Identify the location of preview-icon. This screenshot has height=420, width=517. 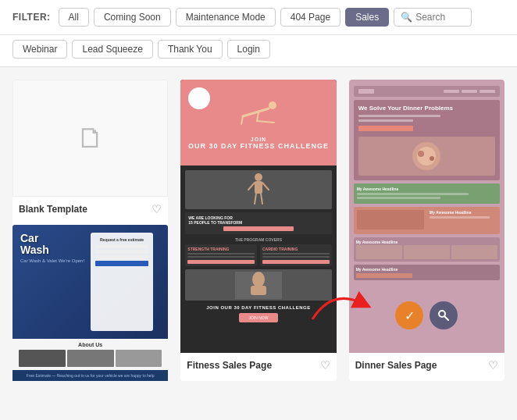
(444, 315).